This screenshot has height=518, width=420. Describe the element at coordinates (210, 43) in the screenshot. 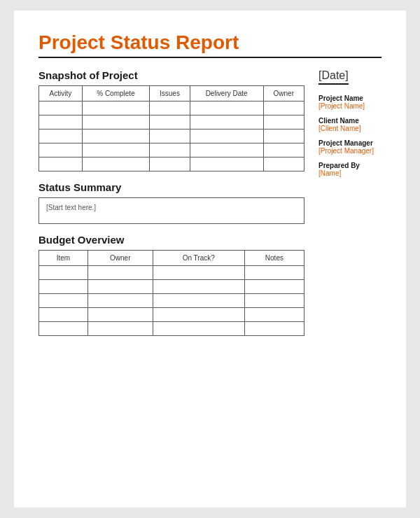

I see `page-title: Project Status Report` at that location.